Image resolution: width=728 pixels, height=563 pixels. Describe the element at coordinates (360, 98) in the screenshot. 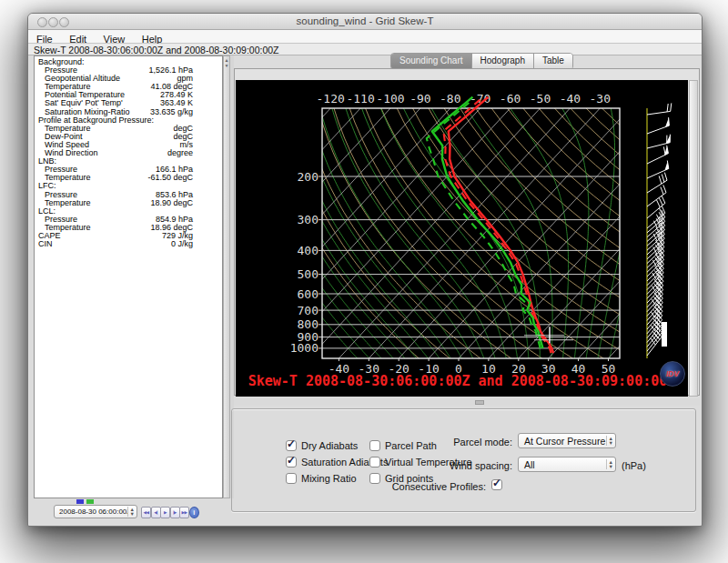

I see `svg-text: -110` at that location.